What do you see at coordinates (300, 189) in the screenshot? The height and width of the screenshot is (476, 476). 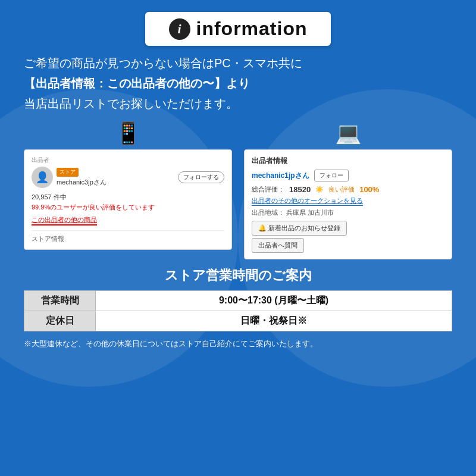 I see `rating-number: 18520` at bounding box center [300, 189].